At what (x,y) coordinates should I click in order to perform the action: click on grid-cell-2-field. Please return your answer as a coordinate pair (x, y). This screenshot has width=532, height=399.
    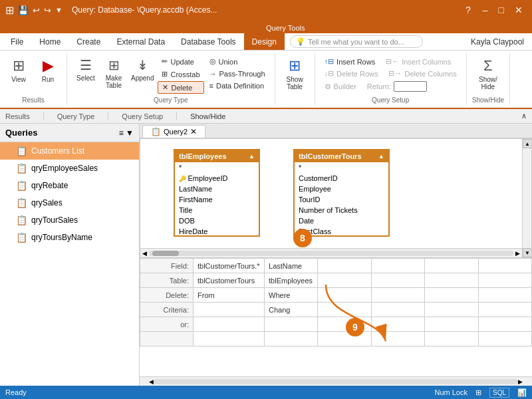
    Looking at the image, I should click on (344, 266).